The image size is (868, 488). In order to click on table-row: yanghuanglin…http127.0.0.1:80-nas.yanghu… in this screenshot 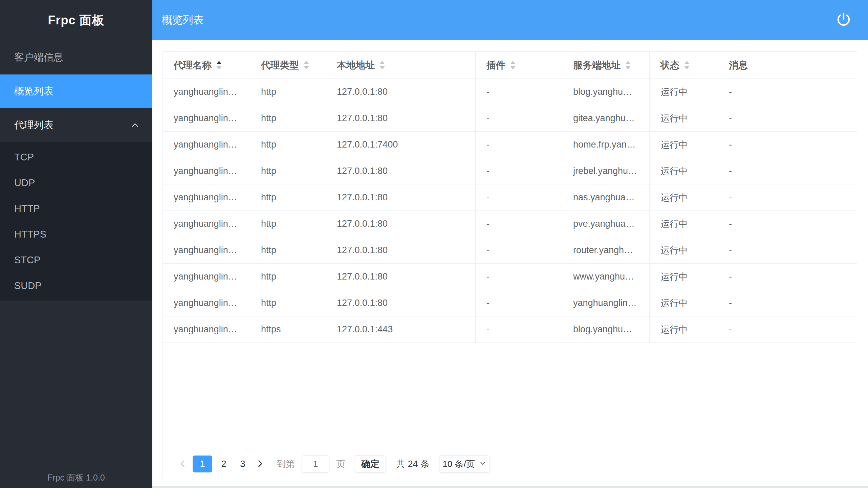, I will do `click(510, 198)`.